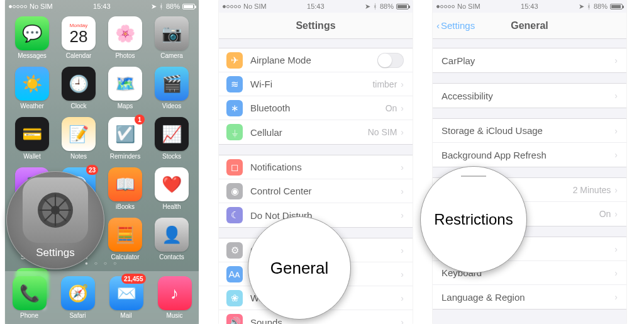 The height and width of the screenshot is (324, 644). Describe the element at coordinates (530, 60) in the screenshot. I see `row-carplay: CarPlay›` at that location.